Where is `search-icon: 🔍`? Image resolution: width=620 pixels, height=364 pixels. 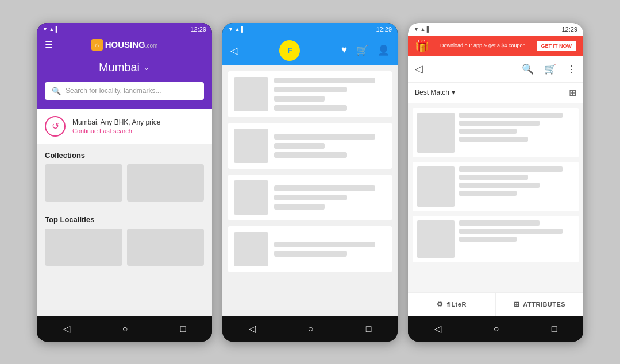
search-icon: 🔍 is located at coordinates (56, 91).